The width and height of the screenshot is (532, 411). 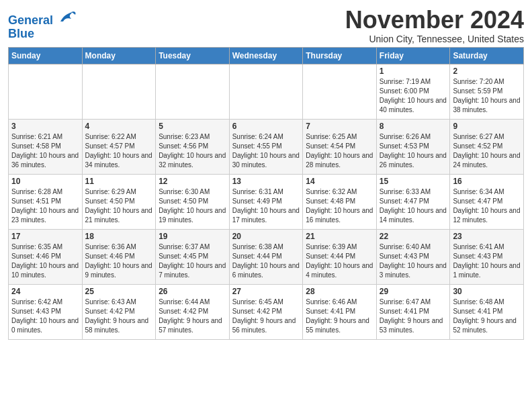 I want to click on calendar-cell: 7Sunrise: 6:25 AM Sunset: 4:54 PM Daylig…, so click(x=340, y=146).